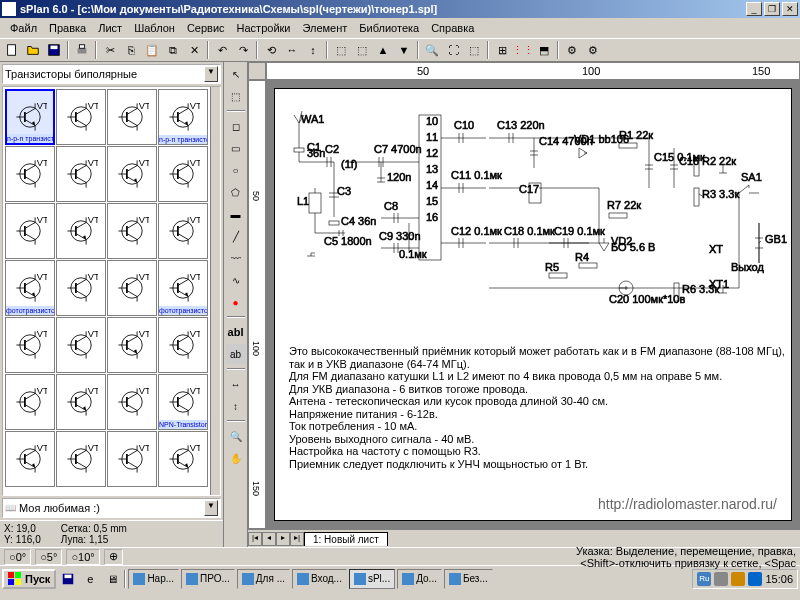 This screenshot has width=800, height=600. I want to click on rect-select-tool: ⬚, so click(236, 96).